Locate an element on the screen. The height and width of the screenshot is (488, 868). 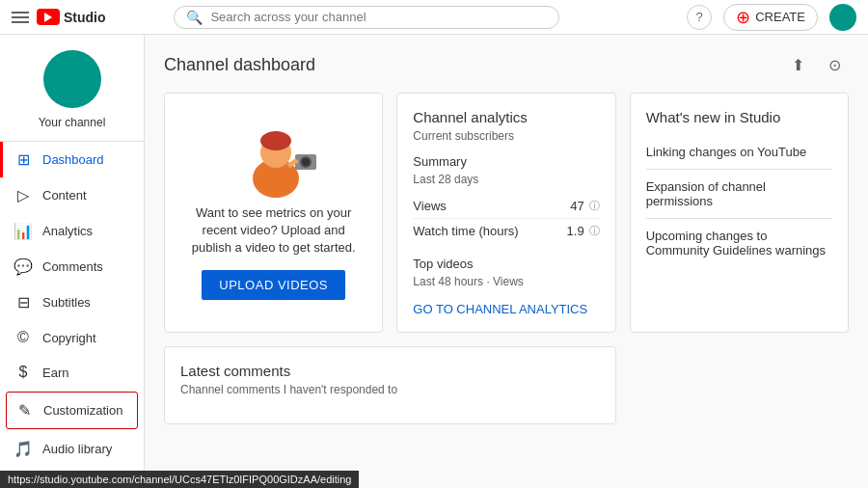
watchtime-stat-row: Watch time (hours) 1.9 ⓘ is located at coordinates (505, 231).